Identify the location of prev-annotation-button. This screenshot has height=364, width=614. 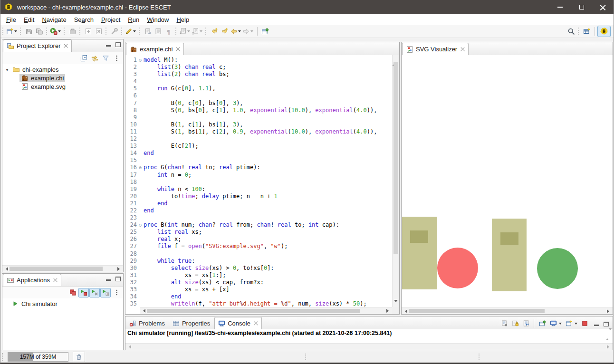
(198, 31).